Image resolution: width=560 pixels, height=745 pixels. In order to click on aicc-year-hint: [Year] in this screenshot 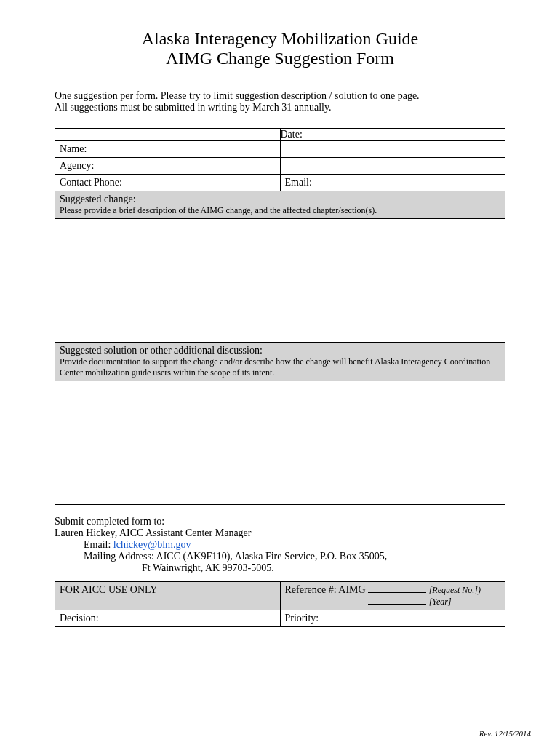, I will do `click(441, 602)`.